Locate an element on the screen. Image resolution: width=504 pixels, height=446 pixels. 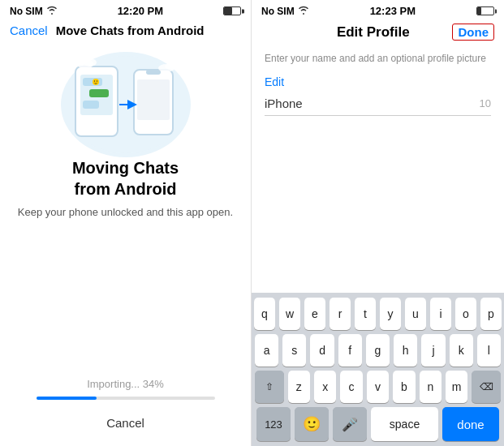
profile-description: Enter your name and add an optional prof… is located at coordinates (378, 58).